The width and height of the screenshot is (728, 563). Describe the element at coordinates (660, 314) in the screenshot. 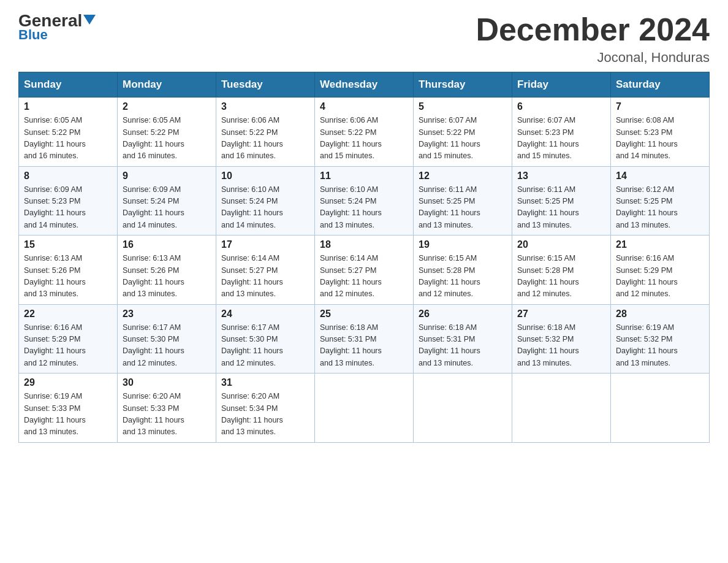

I see `day-number: 28` at that location.